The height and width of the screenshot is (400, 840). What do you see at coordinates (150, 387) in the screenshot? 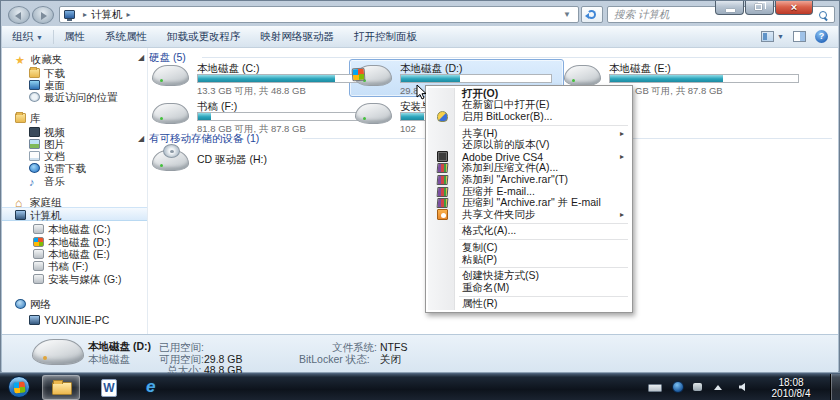
I see `ie-icon: e` at bounding box center [150, 387].